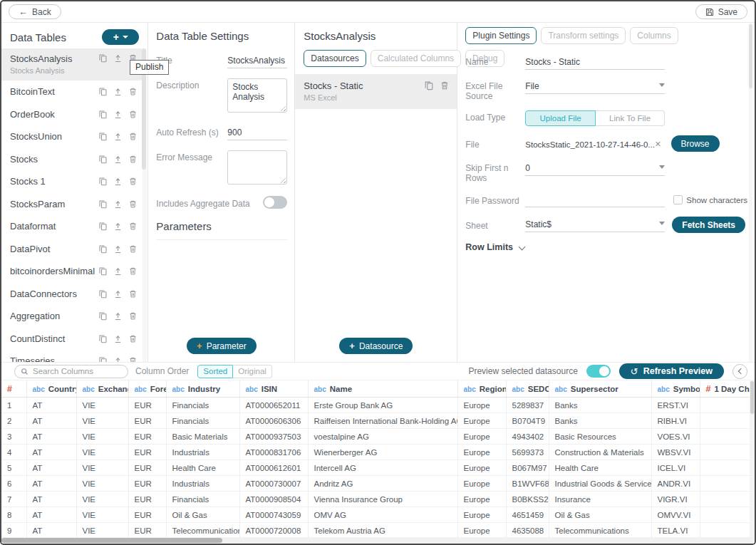  I want to click on table-row: 1ATVIEEURFinancialsAT0000652011Erste Gro…, so click(378, 405).